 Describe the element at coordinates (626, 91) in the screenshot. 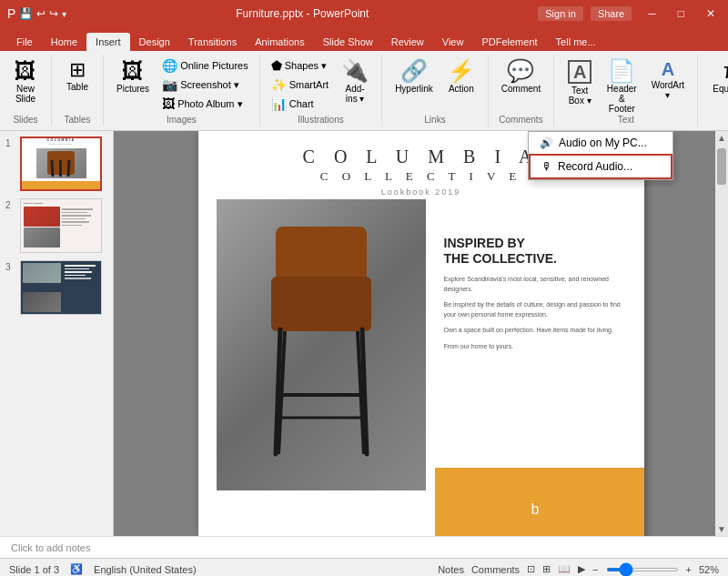

I see `ribbon-group-text: A TextBox ▾ 📄 Header& Footer A WordArt ▾…` at that location.